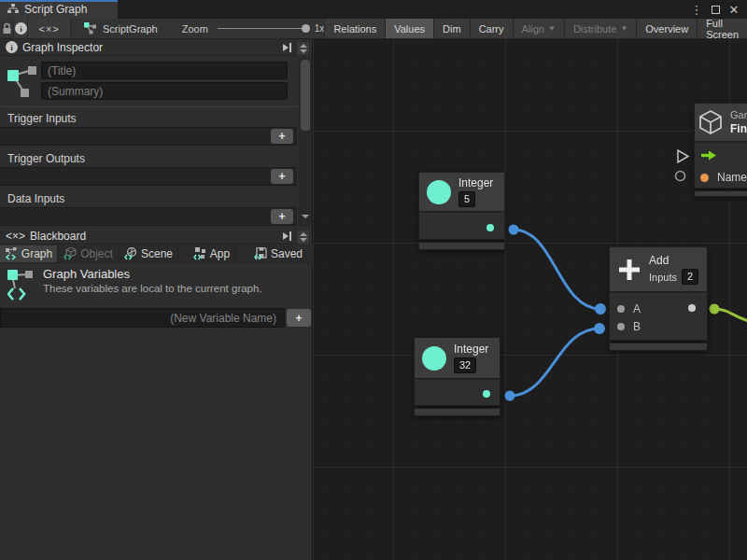 This screenshot has height=560, width=747. I want to click on add-data-input-button: +, so click(282, 217).